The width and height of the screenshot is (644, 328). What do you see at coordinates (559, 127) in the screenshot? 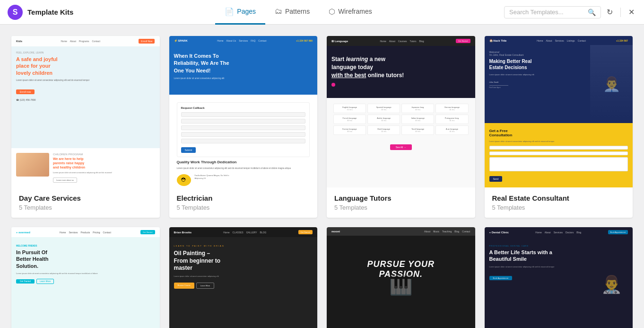
I see `card-realestate: 🏠 Hack Title HomeAboutServicesListingsCo…` at bounding box center [559, 127].